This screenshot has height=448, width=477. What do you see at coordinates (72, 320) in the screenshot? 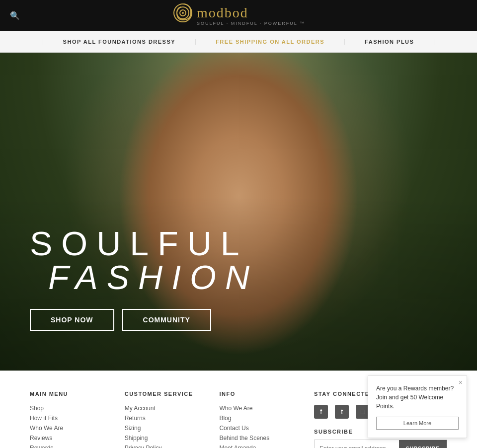
I see `shop-now-button: Shop Now` at bounding box center [72, 320].